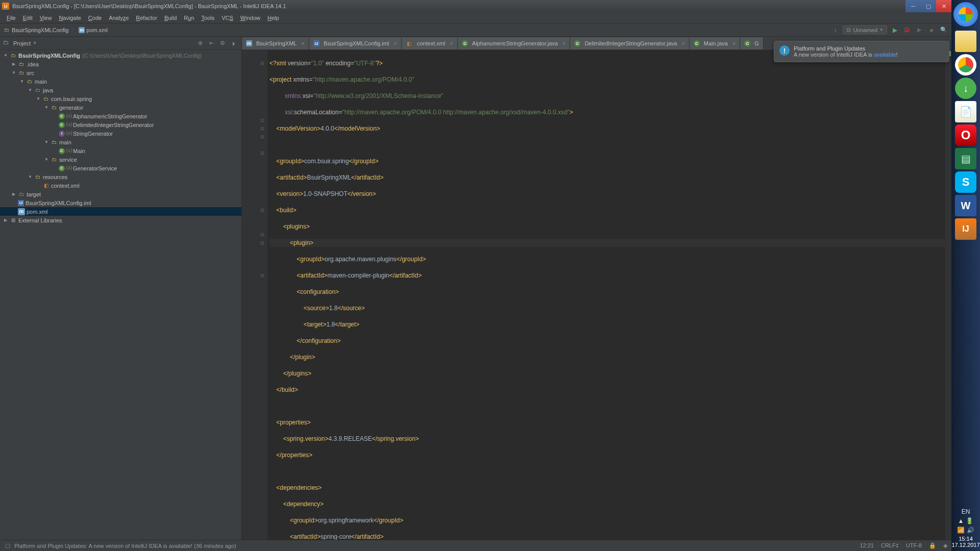 This screenshot has height=551, width=980. I want to click on notification-balloon: ! Platform and Plugin Updates A new vers…, so click(862, 52).